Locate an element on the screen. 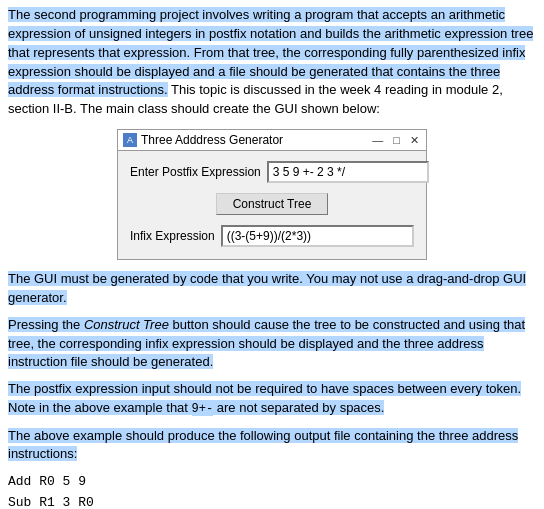  construct-tree-button: Construct Tree is located at coordinates (272, 204).